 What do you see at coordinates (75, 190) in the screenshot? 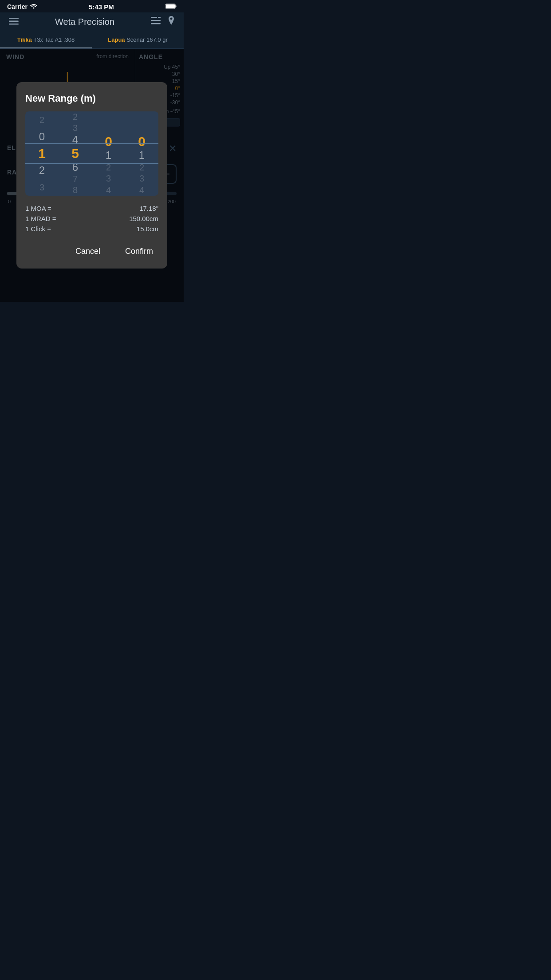
I see `picker-item: 8` at bounding box center [75, 190].